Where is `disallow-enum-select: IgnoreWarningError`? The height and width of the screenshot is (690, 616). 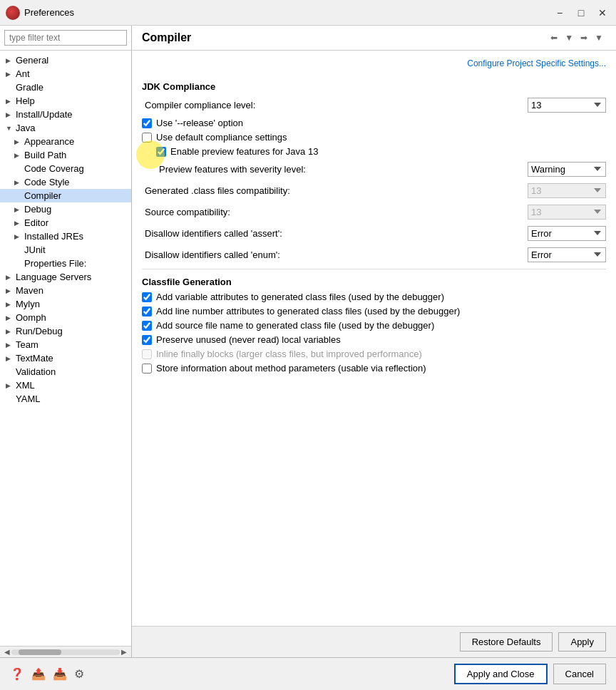 disallow-enum-select: IgnoreWarningError is located at coordinates (567, 255).